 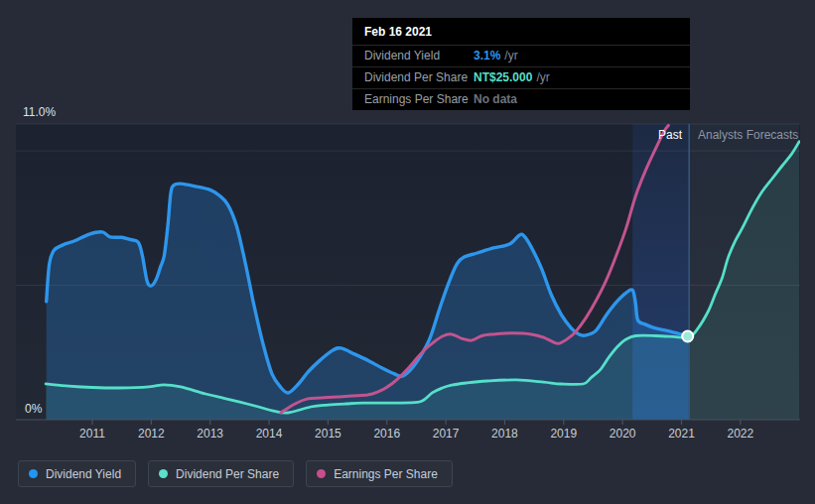 What do you see at coordinates (419, 56) in the screenshot?
I see `tooltip-label: Dividend Yield` at bounding box center [419, 56].